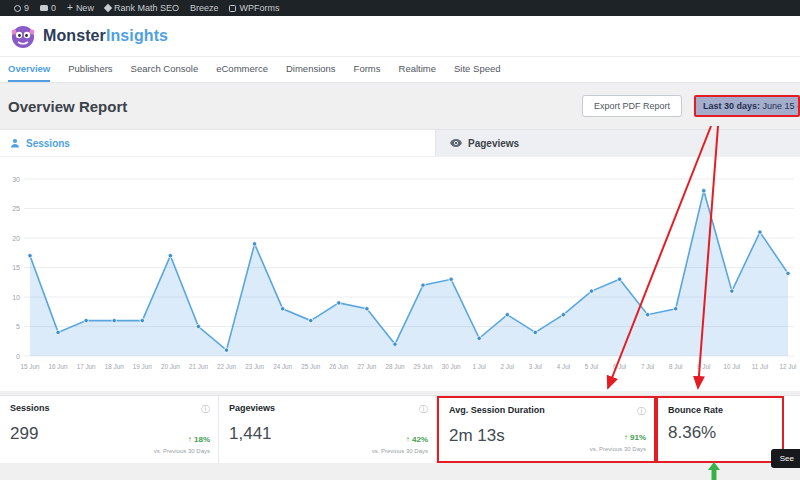 The image size is (800, 480). What do you see at coordinates (368, 70) in the screenshot?
I see `nav-tab-forms: Forms` at bounding box center [368, 70].